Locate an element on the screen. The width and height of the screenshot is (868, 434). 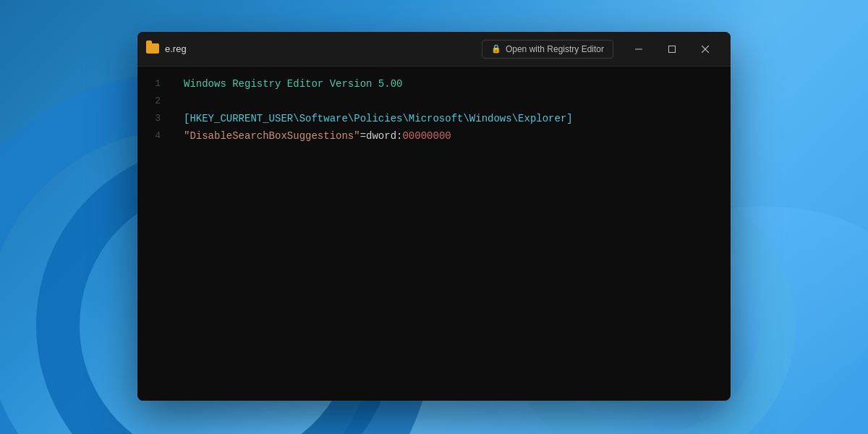
open-registry-label: Open with Registry Editor is located at coordinates (555, 49).